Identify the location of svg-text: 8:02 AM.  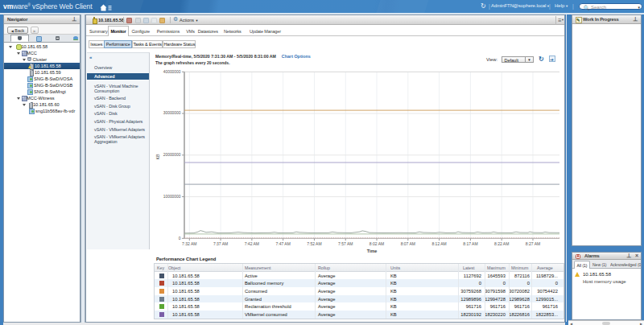
(377, 244).